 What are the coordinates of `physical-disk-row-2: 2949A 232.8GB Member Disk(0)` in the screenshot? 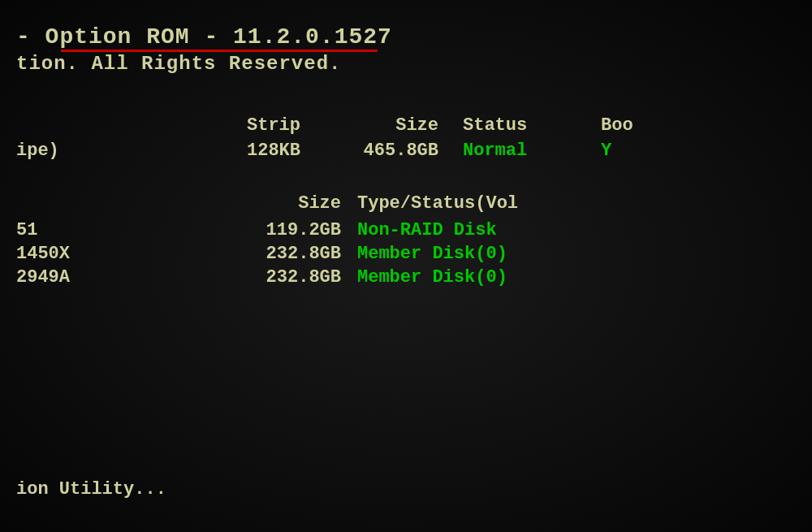 It's located at (406, 278).